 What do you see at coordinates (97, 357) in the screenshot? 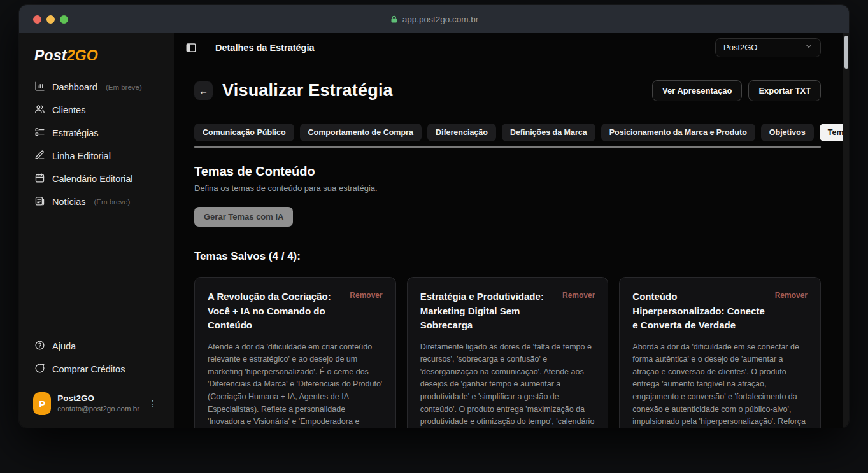
I see `sidebar-footer: Ajuda Comprar Créditos` at bounding box center [97, 357].